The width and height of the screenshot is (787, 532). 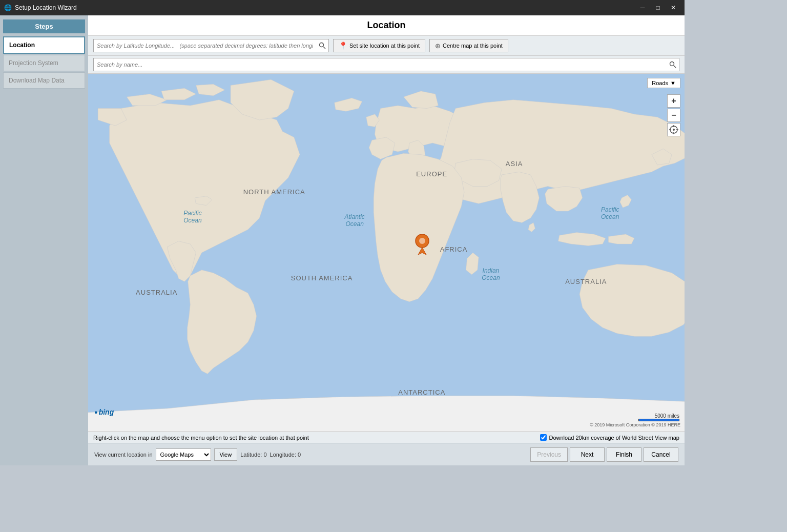 I want to click on app-icon: 🌐, so click(x=8, y=8).